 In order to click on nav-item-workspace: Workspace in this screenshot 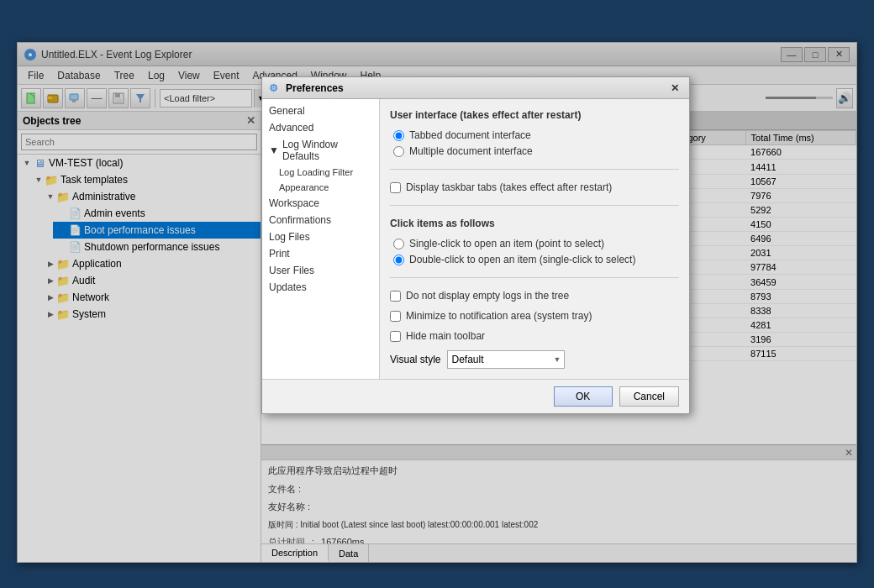, I will do `click(321, 203)`.